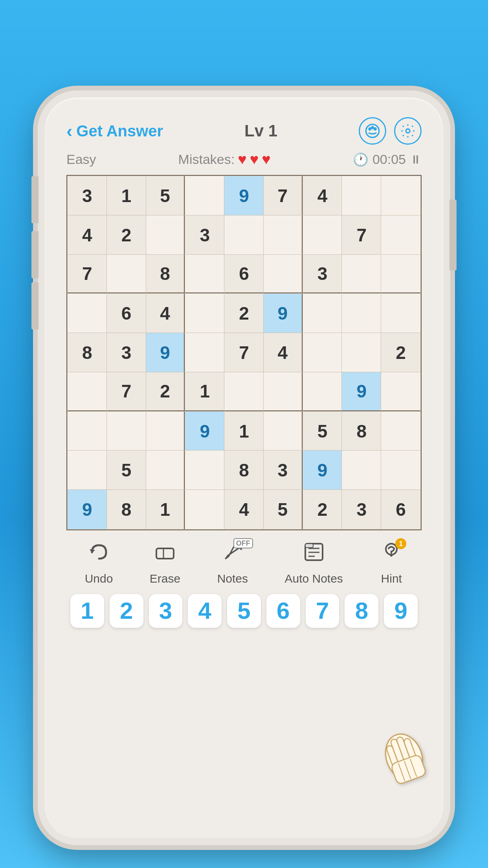 Image resolution: width=488 pixels, height=868 pixels. I want to click on numpad-button-9: 9, so click(401, 611).